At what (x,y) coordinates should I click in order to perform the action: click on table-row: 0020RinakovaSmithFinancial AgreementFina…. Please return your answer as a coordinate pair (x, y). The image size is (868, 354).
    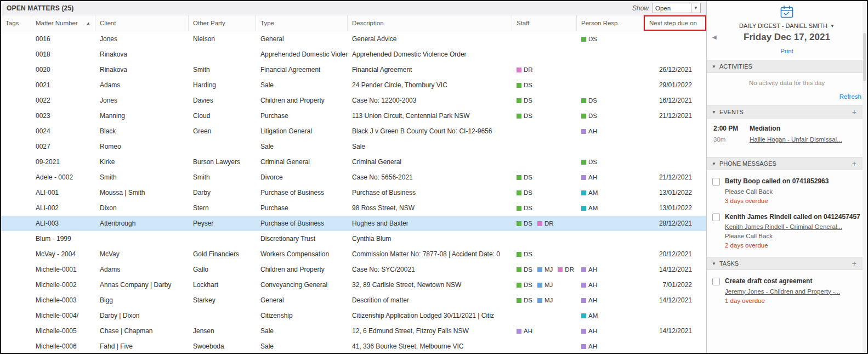
    Looking at the image, I should click on (354, 70).